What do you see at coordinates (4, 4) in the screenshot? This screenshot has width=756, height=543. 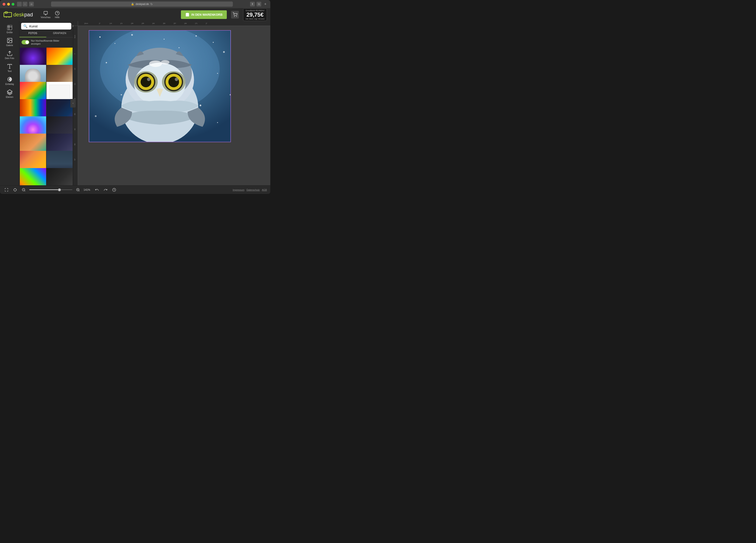 I see `close-button` at bounding box center [4, 4].